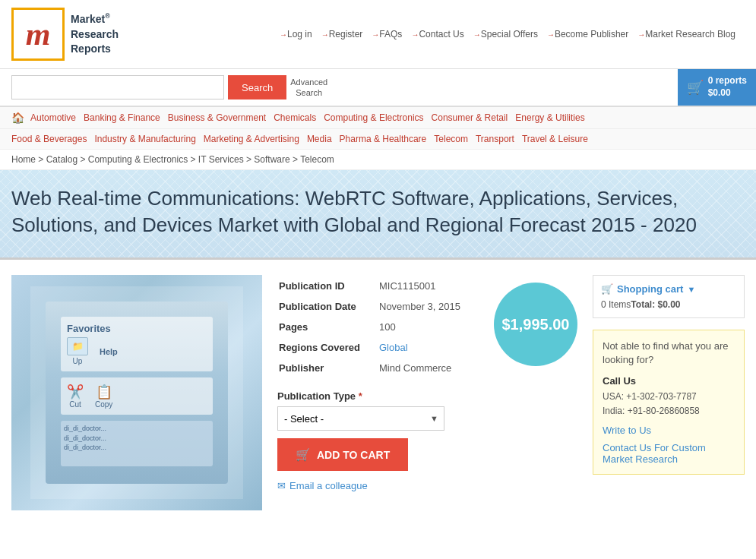 The height and width of the screenshot is (559, 756). I want to click on add-to-cart-button: 🛒 ADD TO CART, so click(343, 454).